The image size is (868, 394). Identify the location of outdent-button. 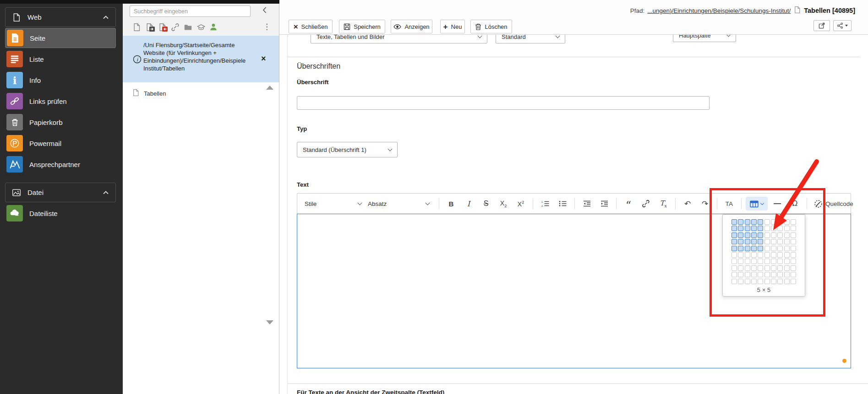
(587, 204).